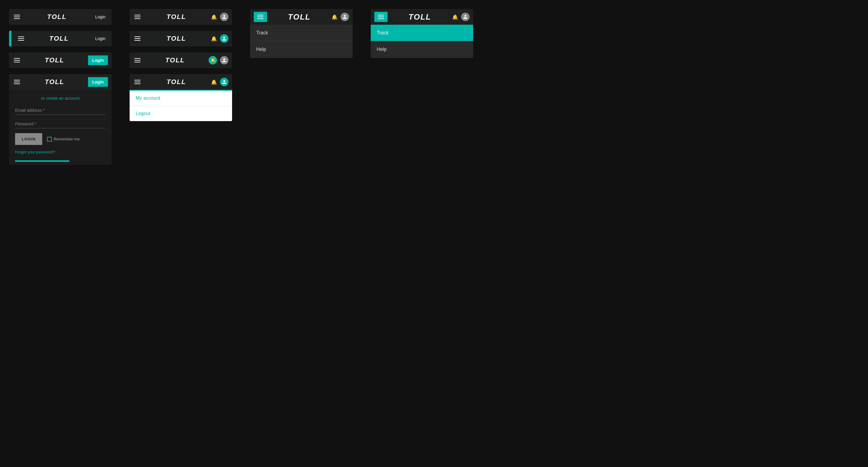  Describe the element at coordinates (60, 161) in the screenshot. I see `bottom-progress-bar` at that location.